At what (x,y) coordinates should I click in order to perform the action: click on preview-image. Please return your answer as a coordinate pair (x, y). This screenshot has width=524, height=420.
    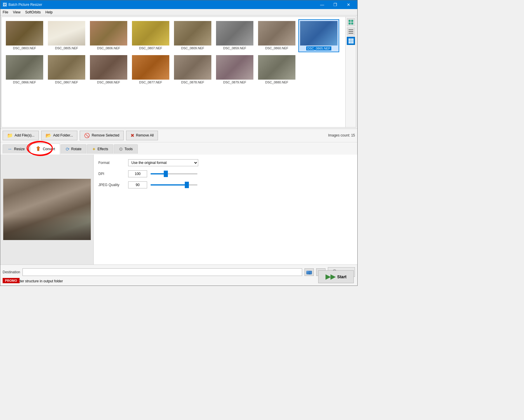
    Looking at the image, I should click on (47, 209).